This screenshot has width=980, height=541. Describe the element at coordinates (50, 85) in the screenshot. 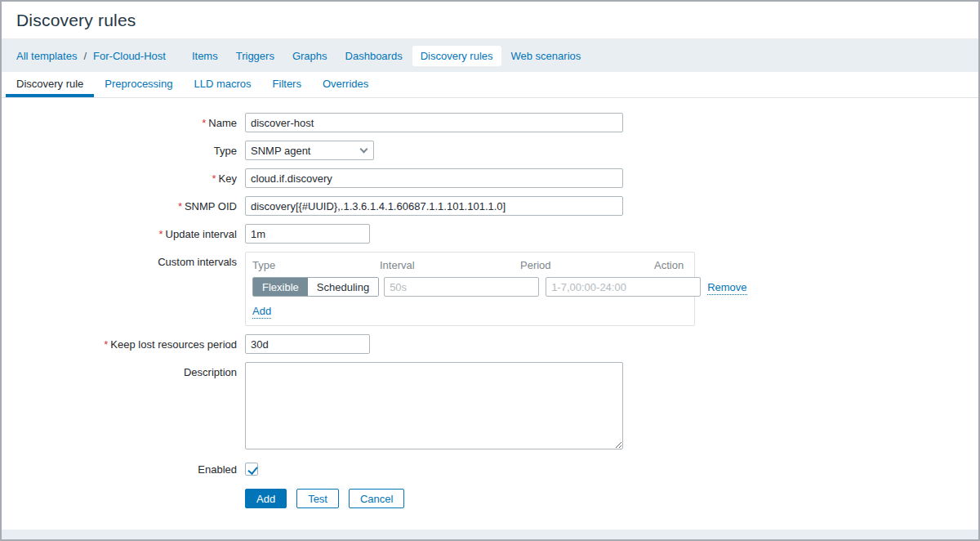

I see `tab-discovery-rule: Discovery rule` at that location.